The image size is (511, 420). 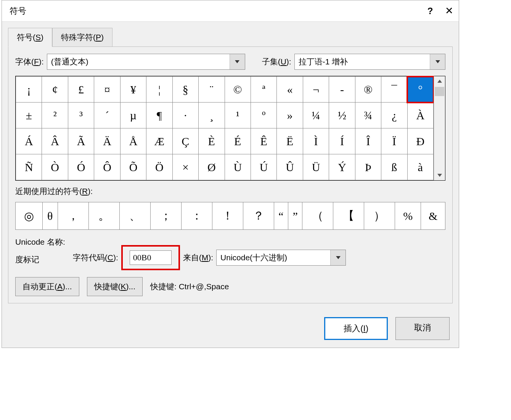 What do you see at coordinates (55, 141) in the screenshot?
I see `symbol-cell: Â` at bounding box center [55, 141].